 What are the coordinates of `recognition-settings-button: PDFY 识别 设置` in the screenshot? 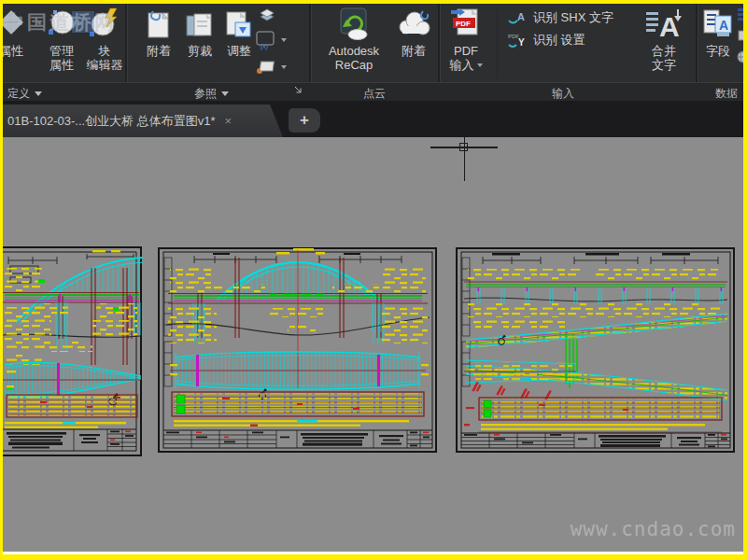 It's located at (546, 40).